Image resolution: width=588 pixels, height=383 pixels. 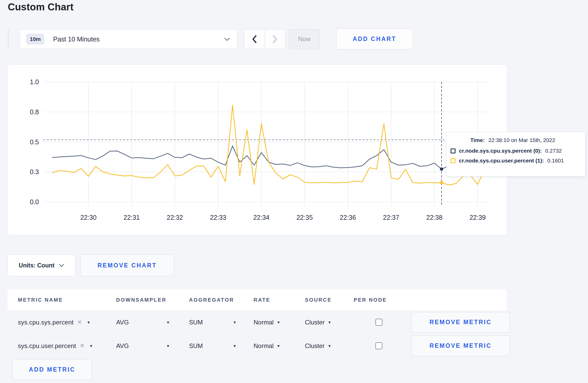 I want to click on time-window-arrows, so click(x=265, y=39).